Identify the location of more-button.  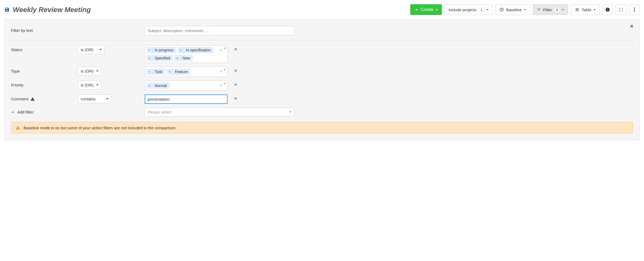
(634, 10).